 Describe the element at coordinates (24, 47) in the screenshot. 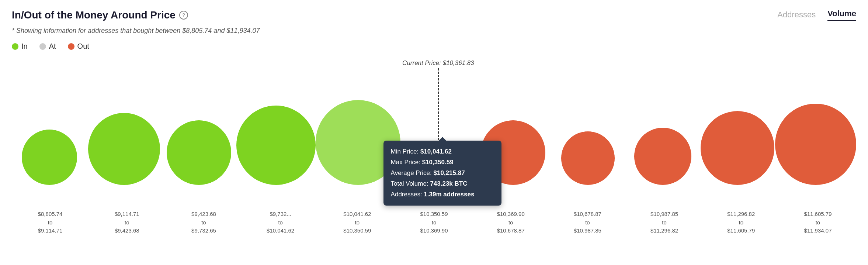

I see `legend-label-in: In` at that location.